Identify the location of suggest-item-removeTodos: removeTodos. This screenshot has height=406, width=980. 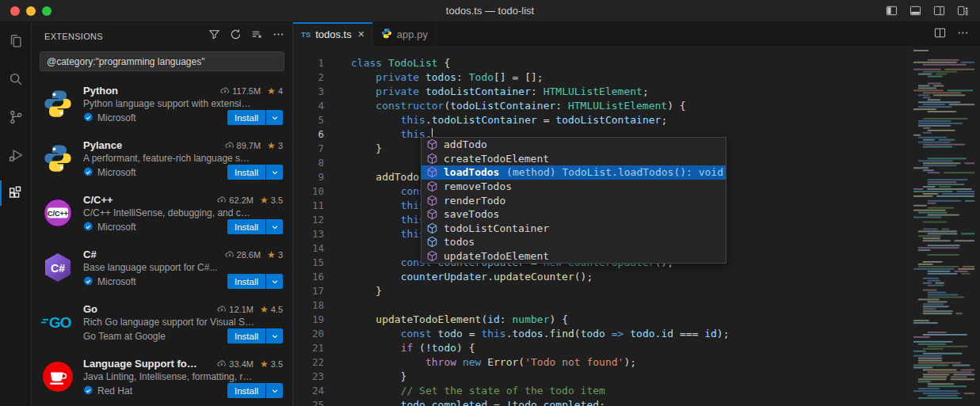
(574, 187).